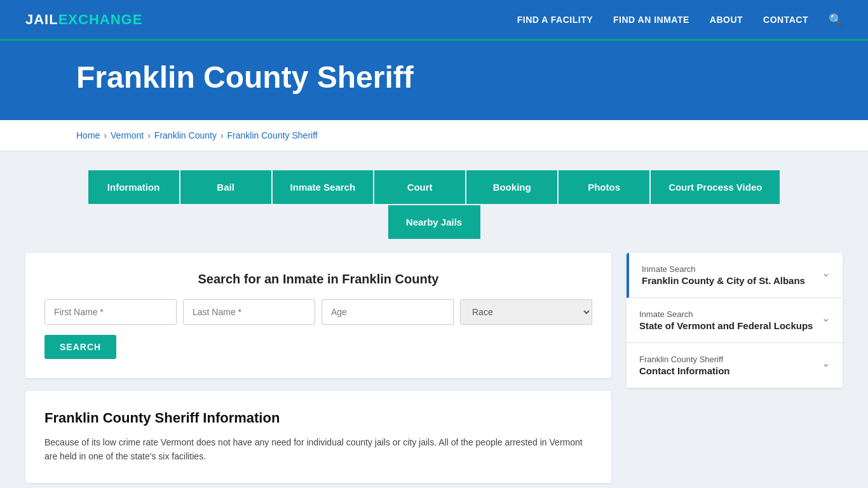 This screenshot has height=488, width=868. Describe the element at coordinates (735, 276) in the screenshot. I see `sidebar-item-0: Inmate Search Franklin County & City of …` at that location.